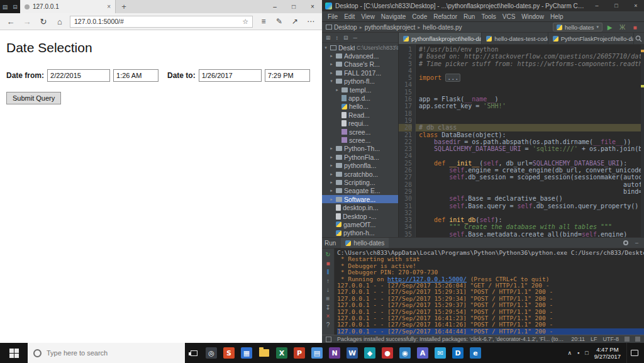  Describe the element at coordinates (328, 38) in the screenshot. I see `project-options-icon: ⊞` at that location.